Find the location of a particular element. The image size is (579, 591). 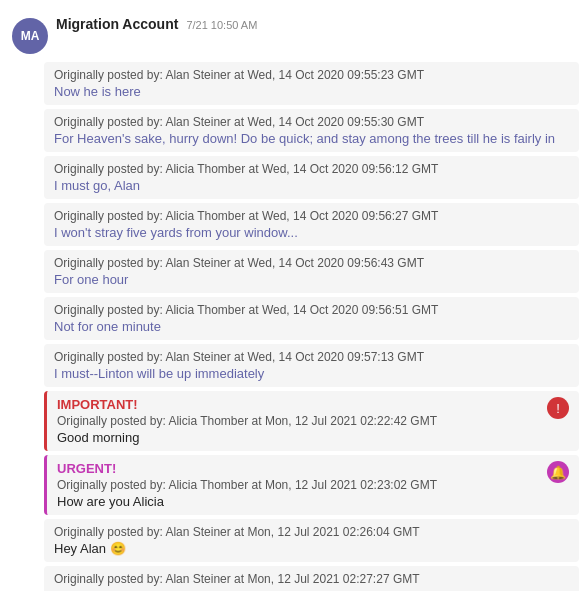

quoted-text: For one hour is located at coordinates (312, 280).